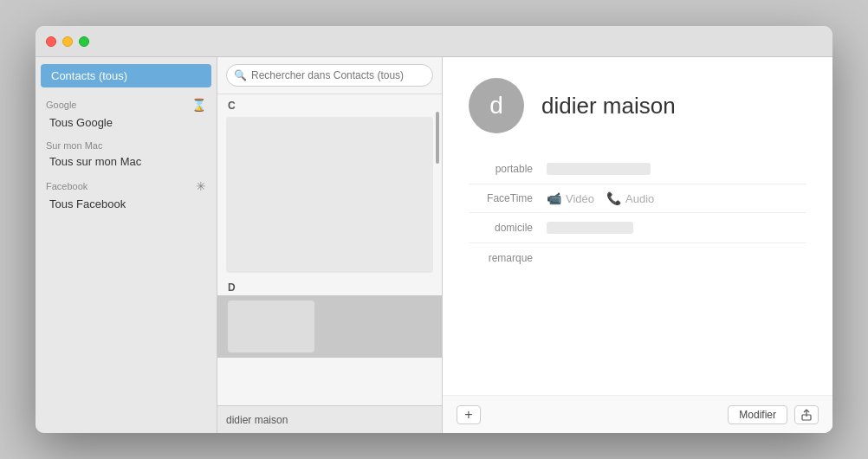 The height and width of the screenshot is (459, 868). I want to click on detail-footer: + Modifier, so click(638, 414).